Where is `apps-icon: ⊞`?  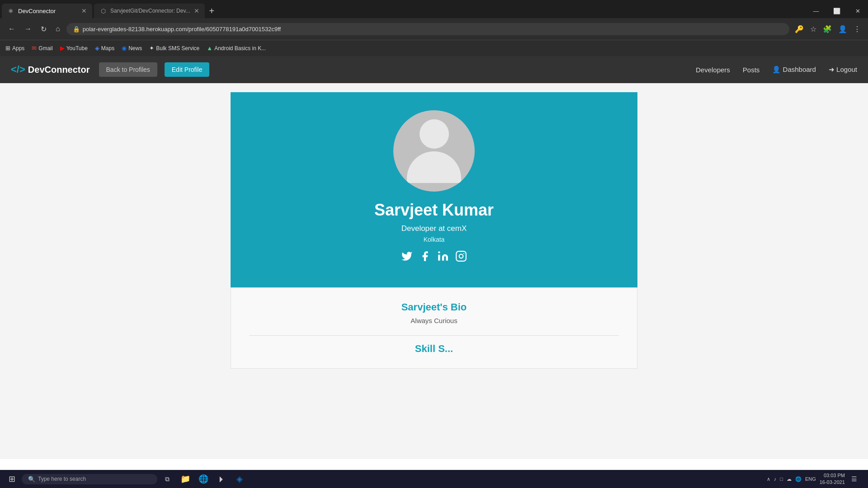
apps-icon: ⊞ is located at coordinates (8, 48).